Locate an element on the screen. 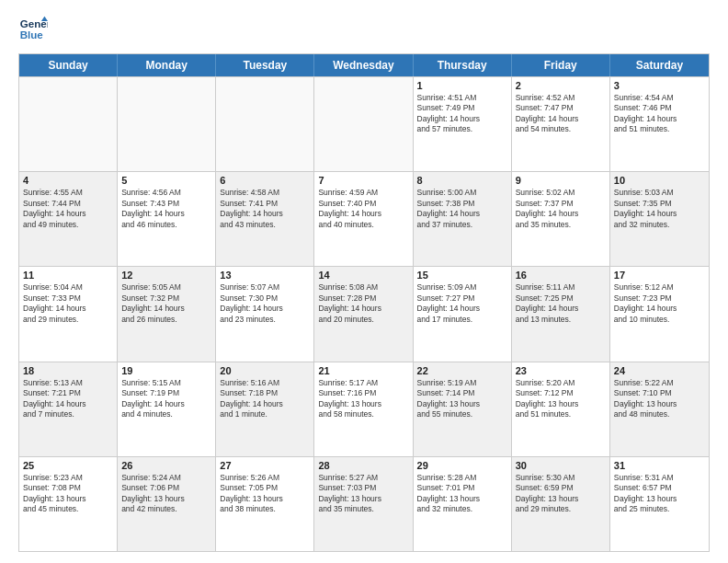 The image size is (728, 563). day-number: 18 is located at coordinates (68, 371).